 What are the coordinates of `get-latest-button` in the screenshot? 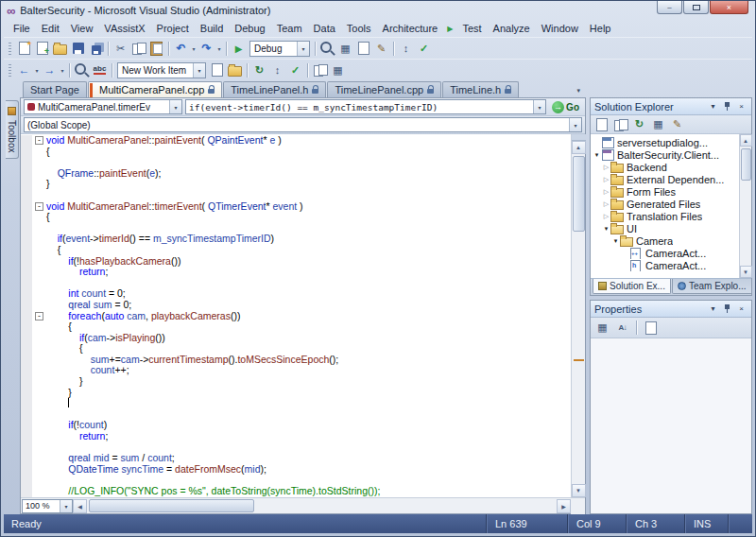 It's located at (278, 70).